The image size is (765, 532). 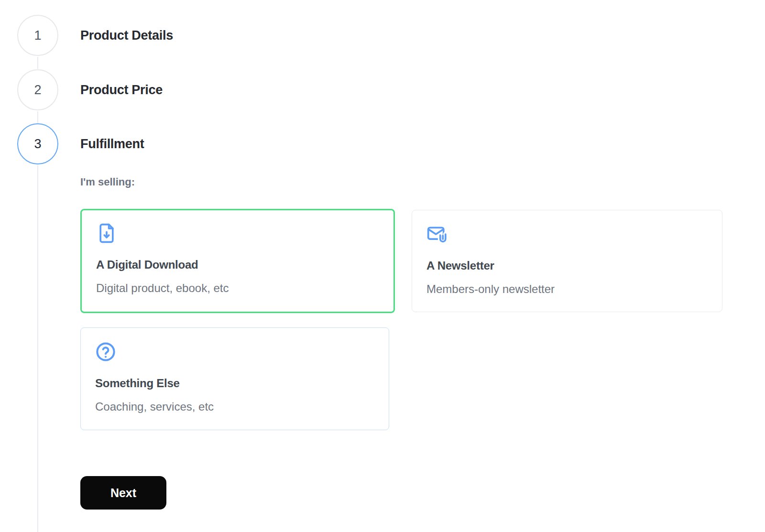 What do you see at coordinates (37, 90) in the screenshot?
I see `step-number: 2` at bounding box center [37, 90].